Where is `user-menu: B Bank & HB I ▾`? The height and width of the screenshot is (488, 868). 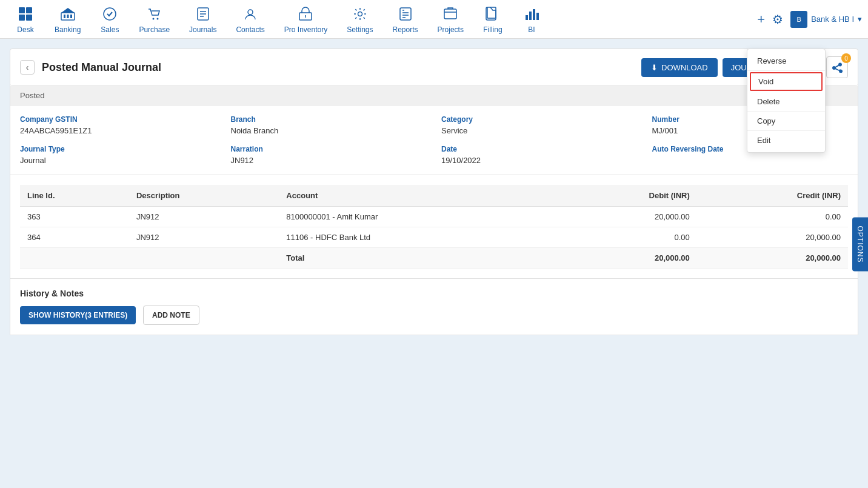
user-menu: B Bank & HB I ▾ is located at coordinates (826, 19).